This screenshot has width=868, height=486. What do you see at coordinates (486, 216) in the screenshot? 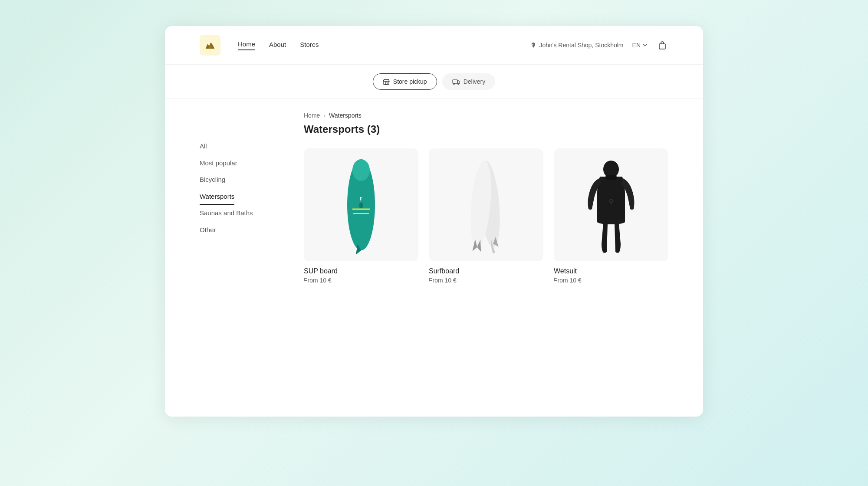
I see `product-card-surfboard: Surfboard From 10 €` at bounding box center [486, 216].